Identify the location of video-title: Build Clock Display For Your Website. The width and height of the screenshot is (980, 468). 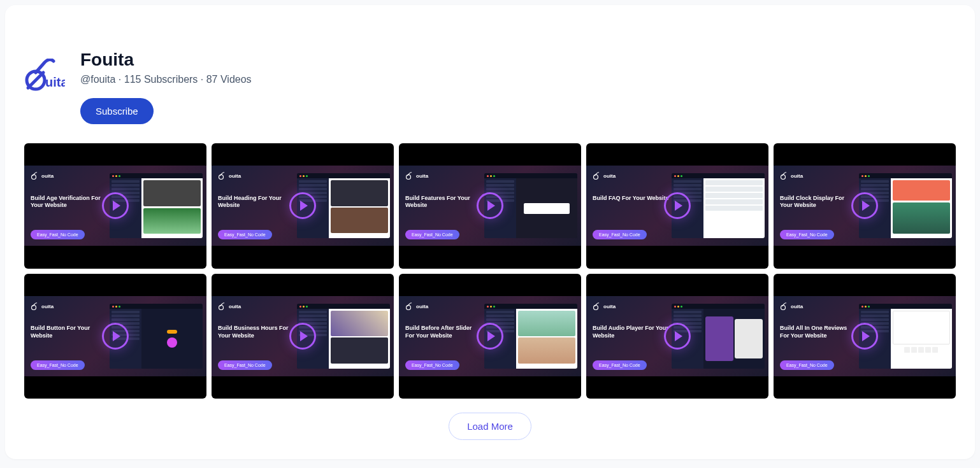
(818, 202).